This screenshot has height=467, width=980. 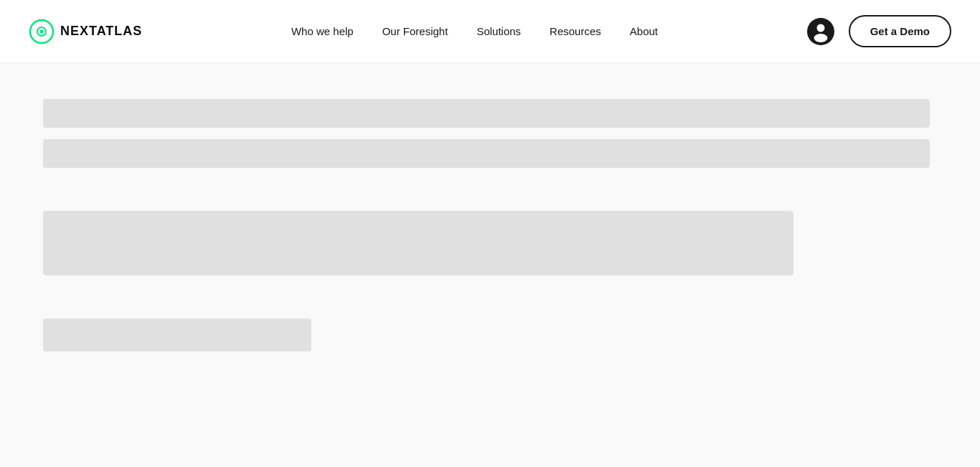 I want to click on logo-text: NEXTATLAS, so click(x=101, y=32).